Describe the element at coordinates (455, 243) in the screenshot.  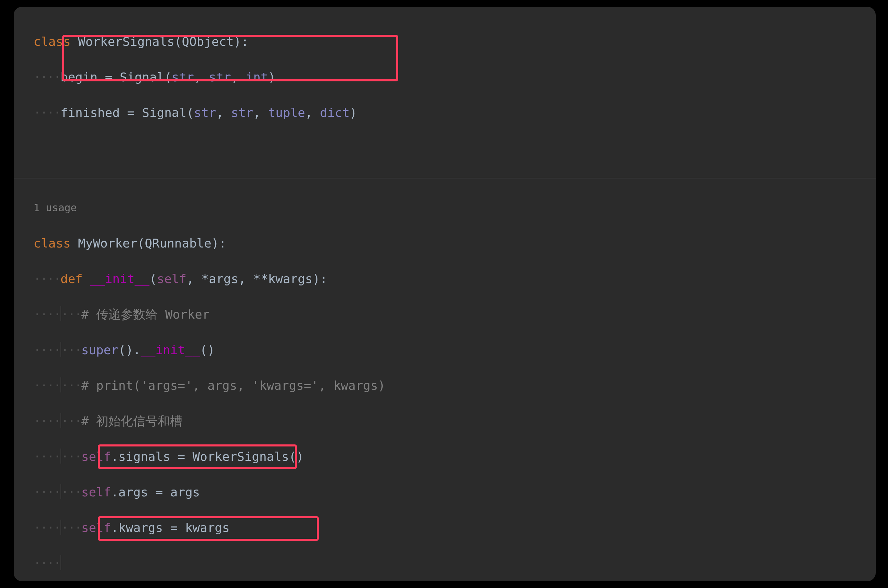
I see `code-line: class MyWorker(QRunnable):` at that location.